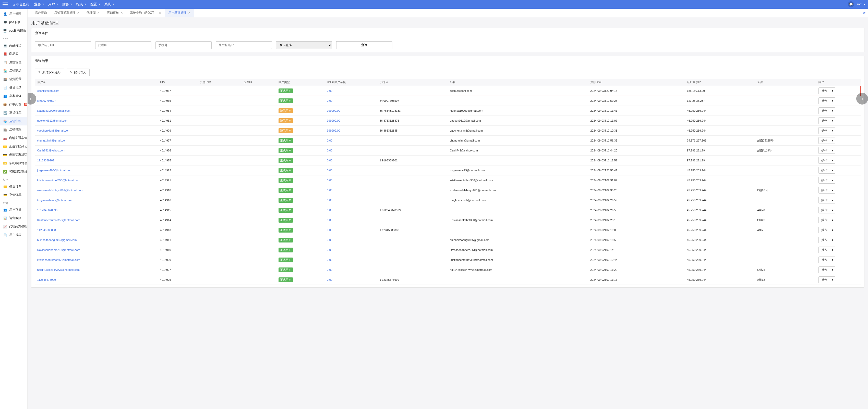 The height and width of the screenshot is (409, 868). What do you see at coordinates (244, 45) in the screenshot?
I see `last-login-ip-input` at bounding box center [244, 45].